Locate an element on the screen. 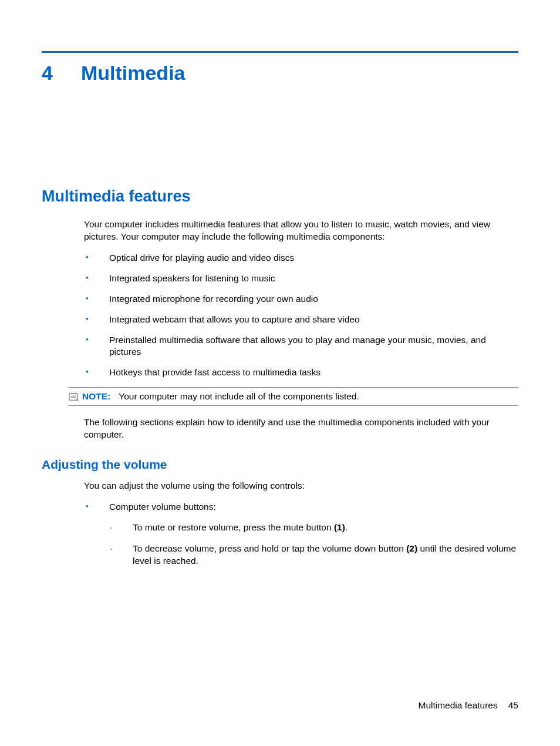  sub-list-item: To mute or restore volume, press the mut… is located at coordinates (313, 527).